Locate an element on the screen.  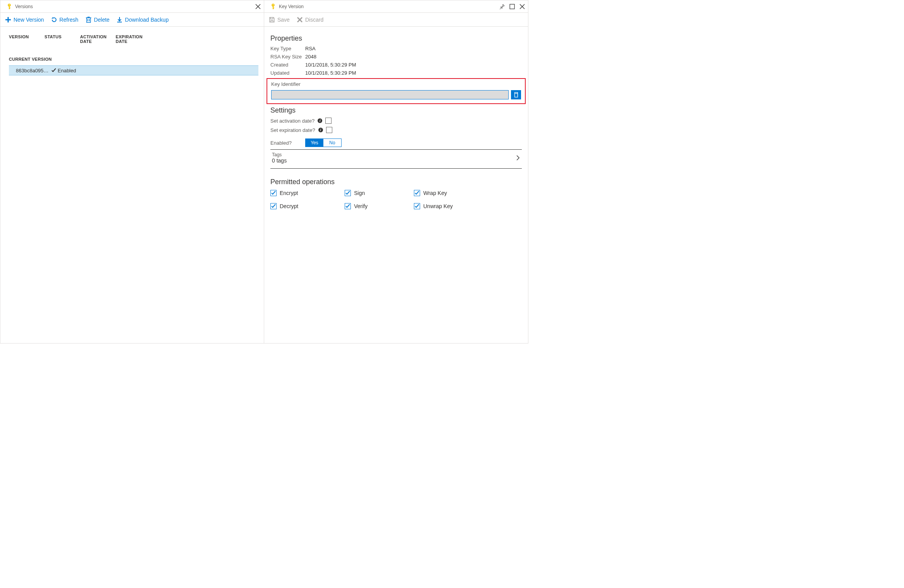
encrypt-checkbox is located at coordinates (273, 193).